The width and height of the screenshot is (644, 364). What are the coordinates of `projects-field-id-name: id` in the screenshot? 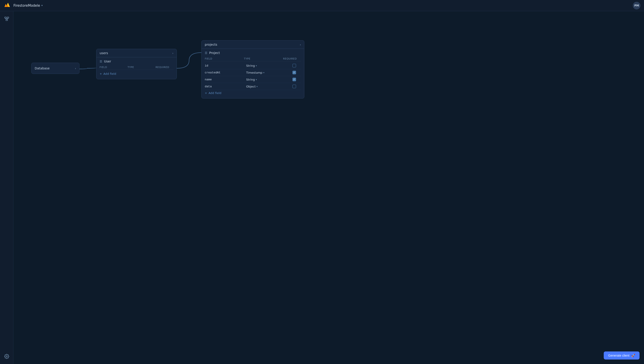 It's located at (226, 66).